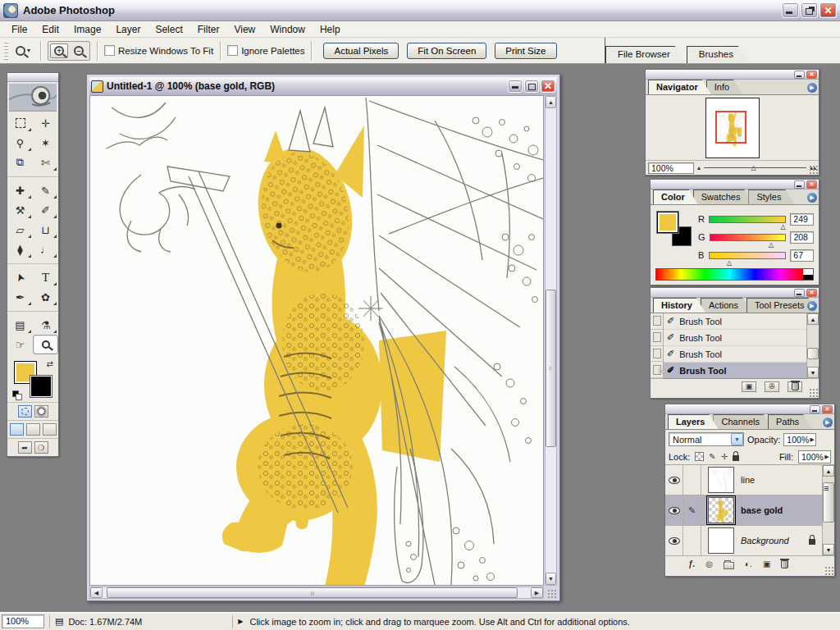 The height and width of the screenshot is (630, 840). I want to click on add-layer-mask-button: ◎, so click(709, 564).